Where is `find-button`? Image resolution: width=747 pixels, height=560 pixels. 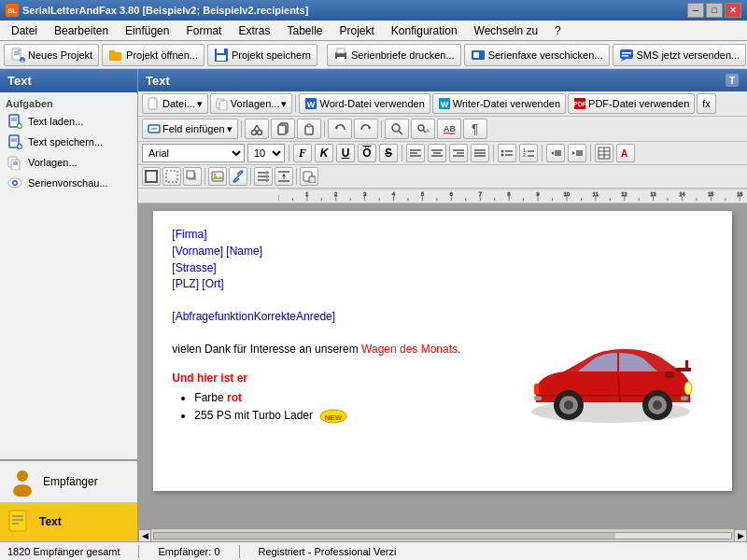 find-button is located at coordinates (397, 129).